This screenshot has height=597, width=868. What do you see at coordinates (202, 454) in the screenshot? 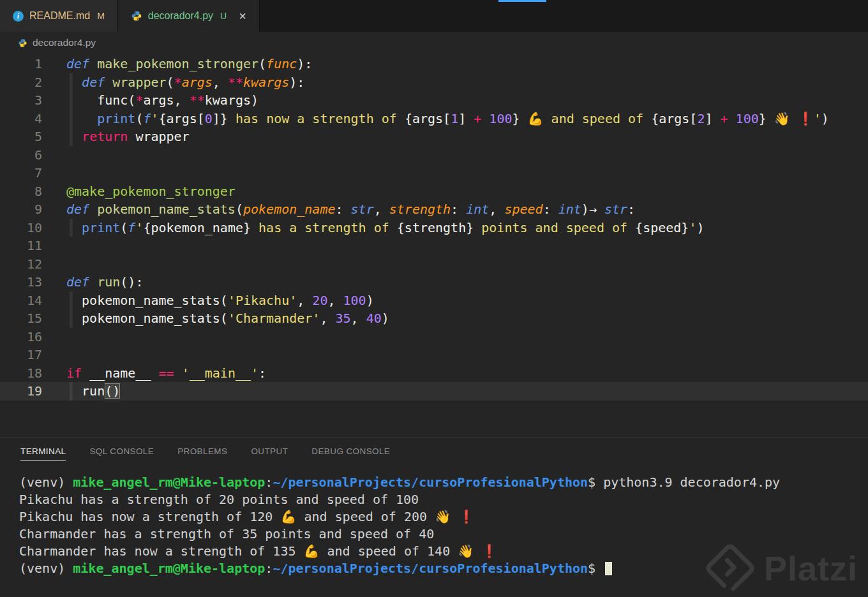
I see `panel-tab-problems: PROBLEMS` at bounding box center [202, 454].